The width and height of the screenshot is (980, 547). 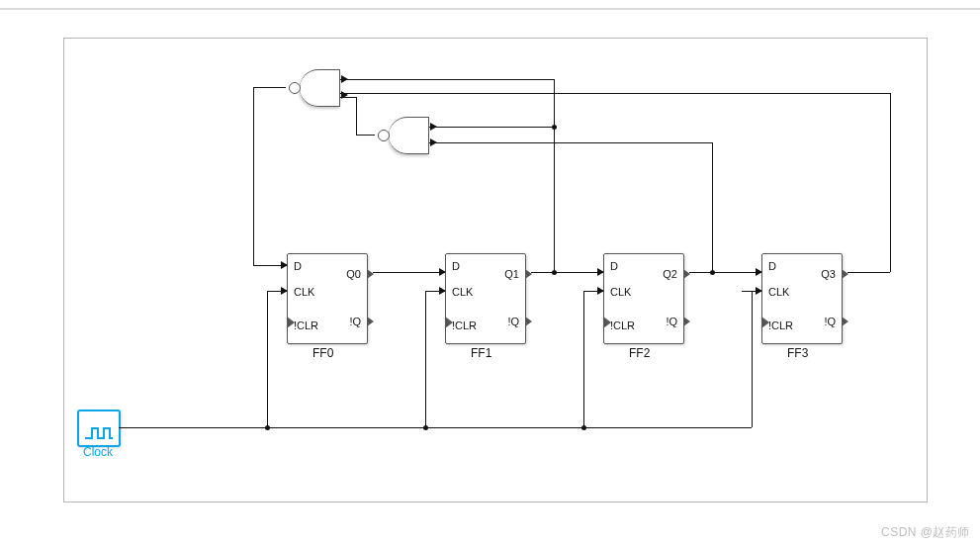 What do you see at coordinates (797, 353) in the screenshot?
I see `ff3-label: FF3` at bounding box center [797, 353].